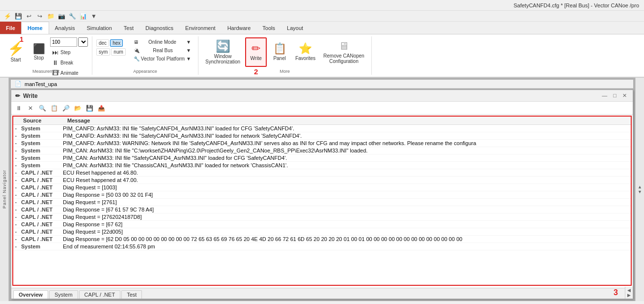 The width and height of the screenshot is (644, 304). Describe the element at coordinates (129, 28) in the screenshot. I see `tab-test: Test` at that location.